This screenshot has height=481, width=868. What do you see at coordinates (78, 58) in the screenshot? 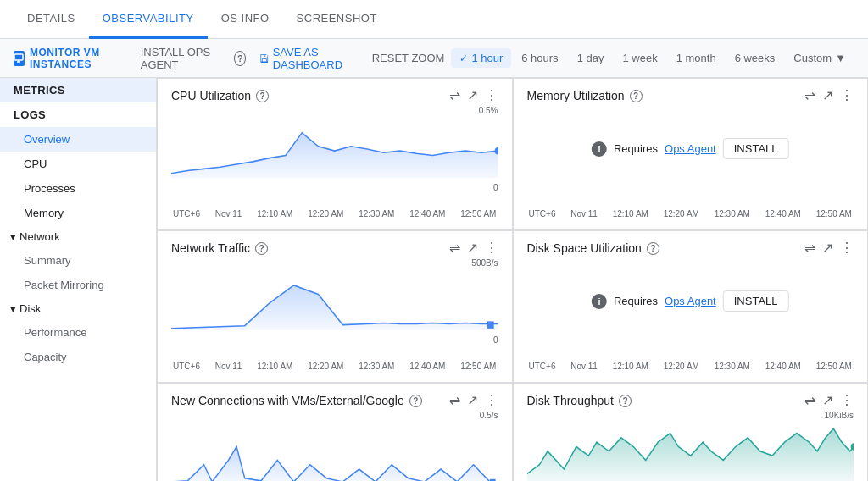
I see `monitor-label: MONITOR VM INSTANCES` at bounding box center [78, 58].